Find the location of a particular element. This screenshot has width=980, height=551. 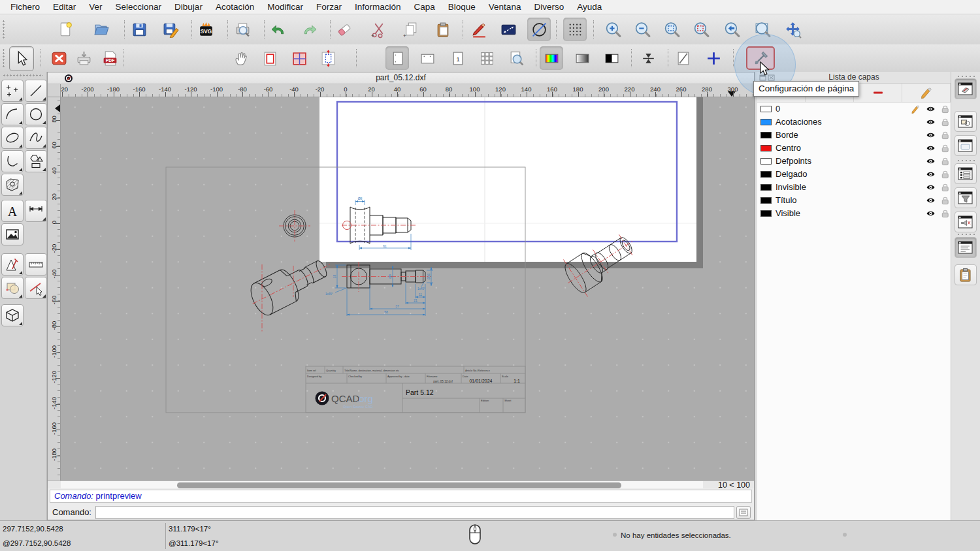

full-color-mode-button is located at coordinates (551, 58).